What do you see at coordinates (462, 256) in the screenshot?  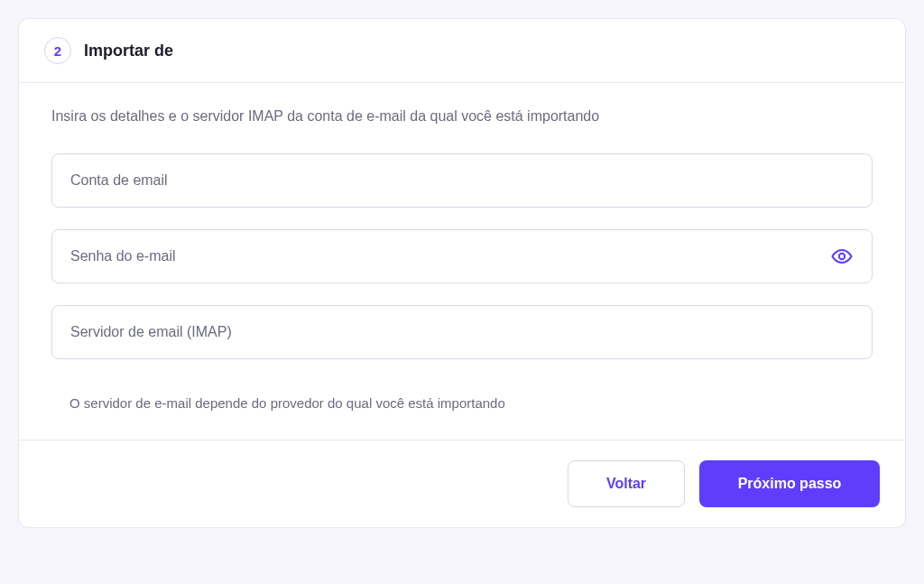 I see `email-password-input` at bounding box center [462, 256].